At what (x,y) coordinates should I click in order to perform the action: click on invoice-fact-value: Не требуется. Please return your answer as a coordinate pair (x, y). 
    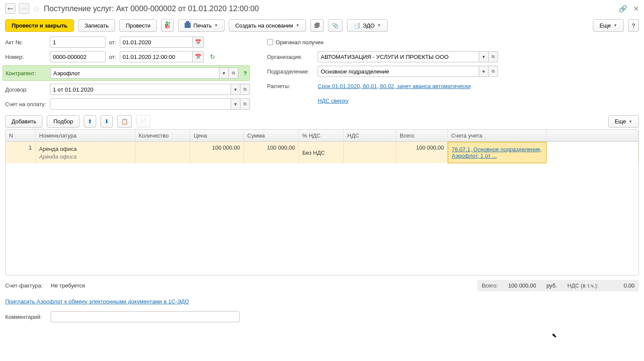
    Looking at the image, I should click on (68, 285).